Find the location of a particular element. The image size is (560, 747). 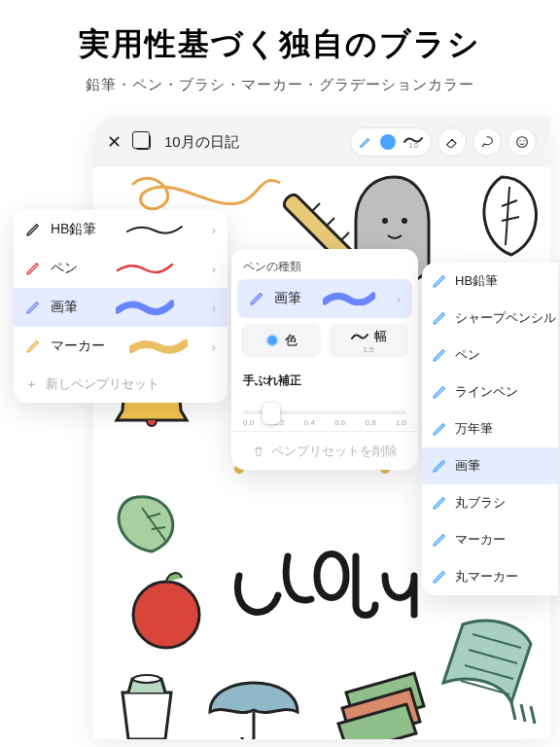

preset-row: マーカー› is located at coordinates (121, 346).